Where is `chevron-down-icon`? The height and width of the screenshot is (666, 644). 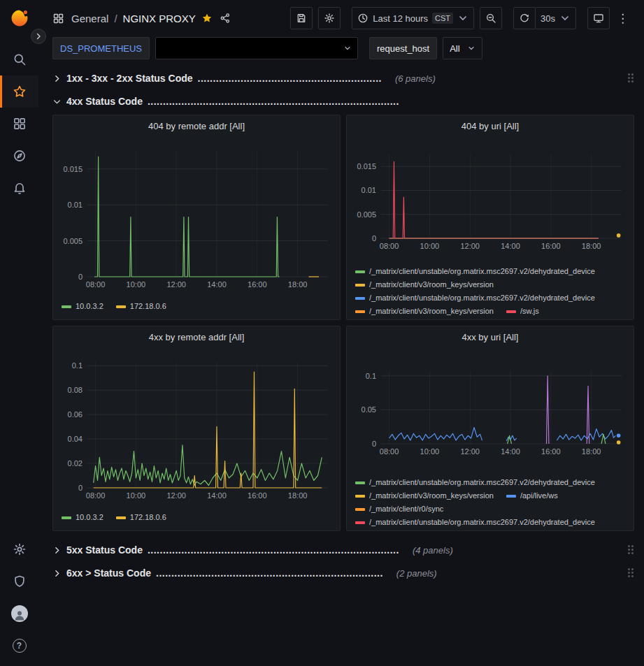 chevron-down-icon is located at coordinates (463, 18).